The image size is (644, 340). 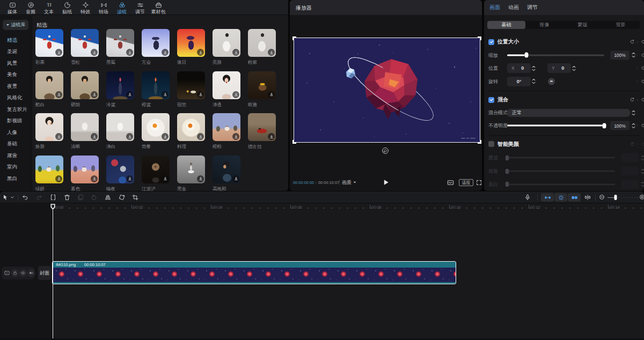 I want to click on toolbar-item-effect: 特效, so click(x=85, y=8).